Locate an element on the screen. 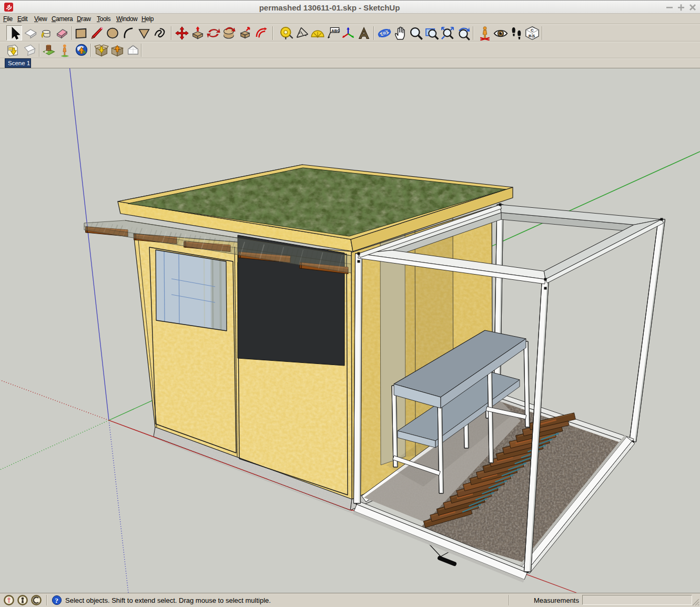  svg-text: ABC is located at coordinates (336, 31).